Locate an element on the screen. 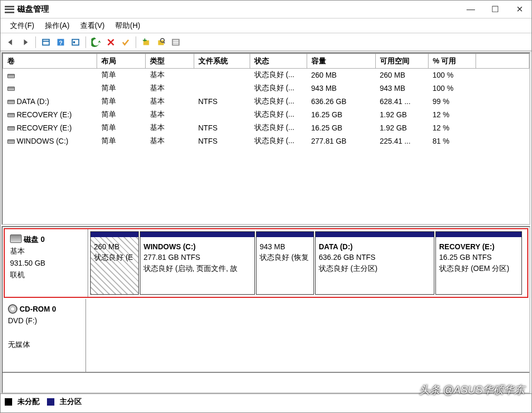 The image size is (532, 413). legend: 未分配 主分区 is located at coordinates (266, 401).